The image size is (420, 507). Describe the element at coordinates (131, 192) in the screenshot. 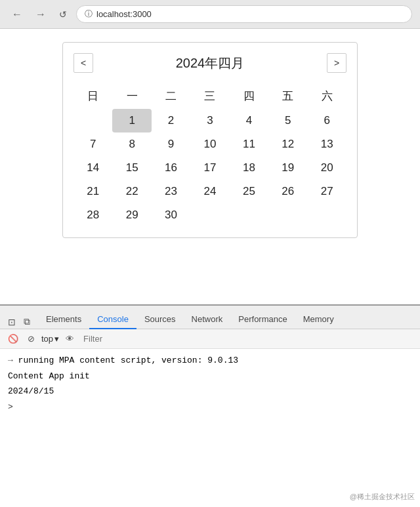

I see `calendar-day: 22` at that location.